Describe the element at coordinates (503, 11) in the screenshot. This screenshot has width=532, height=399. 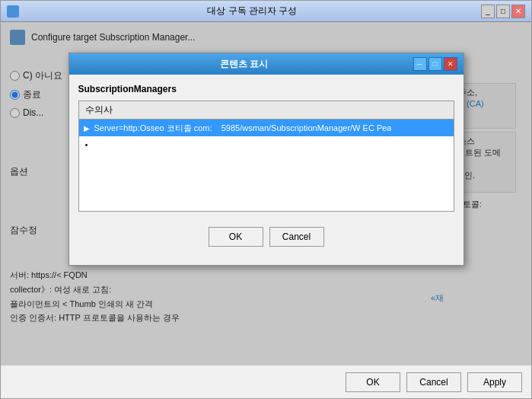
I see `title-bar-buttons: _ □ ✕` at that location.